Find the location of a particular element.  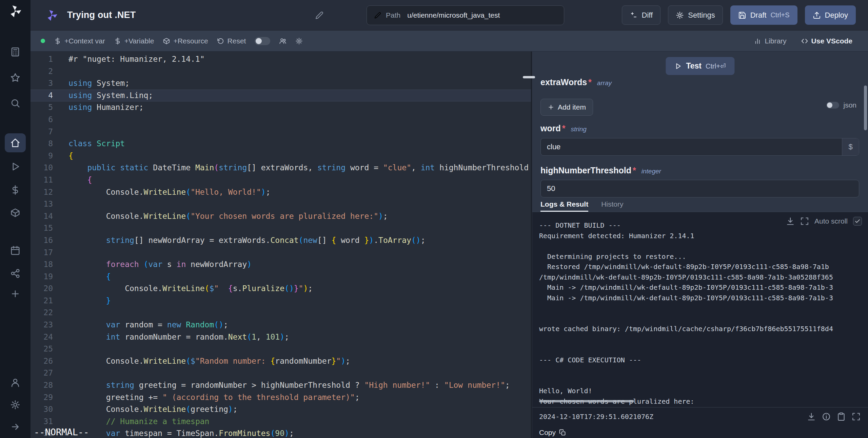

code-line: 27 is located at coordinates (281, 373).